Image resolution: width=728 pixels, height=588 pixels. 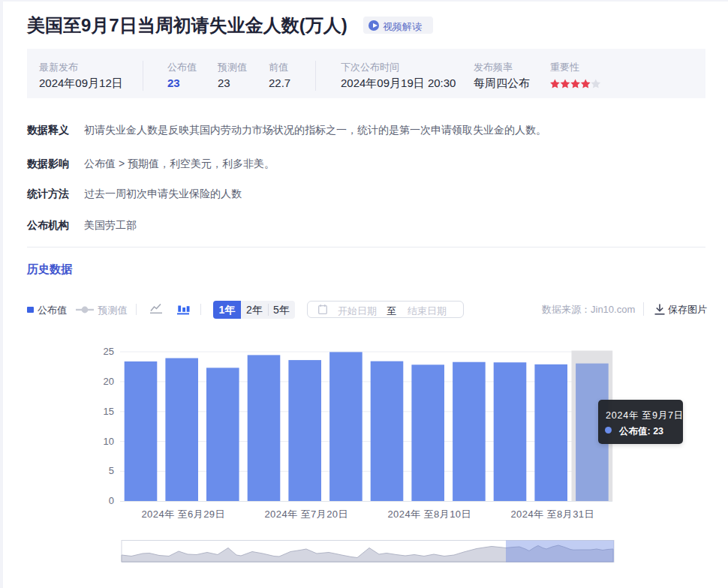 I want to click on svg-text: 25, so click(x=109, y=351).